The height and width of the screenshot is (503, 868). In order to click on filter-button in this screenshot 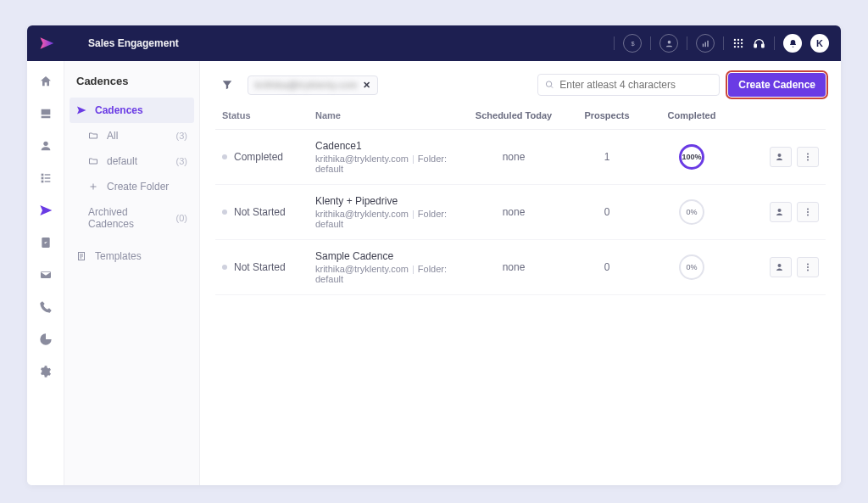, I will do `click(227, 85)`.